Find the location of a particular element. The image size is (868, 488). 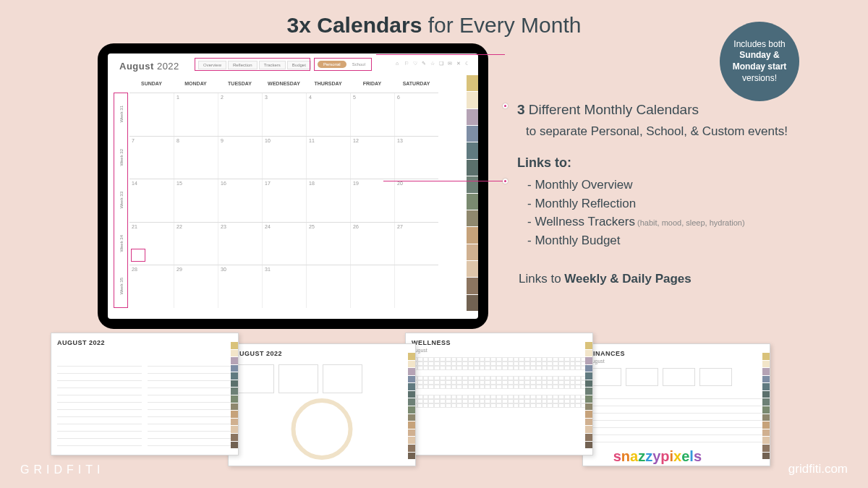

calendar-cell: 3 is located at coordinates (284, 114).